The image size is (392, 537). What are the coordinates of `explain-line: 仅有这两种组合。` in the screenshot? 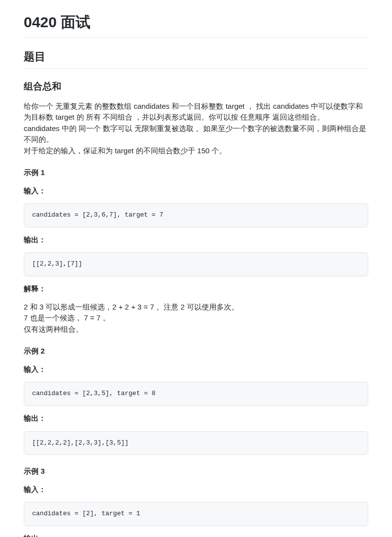 It's located at (196, 329).